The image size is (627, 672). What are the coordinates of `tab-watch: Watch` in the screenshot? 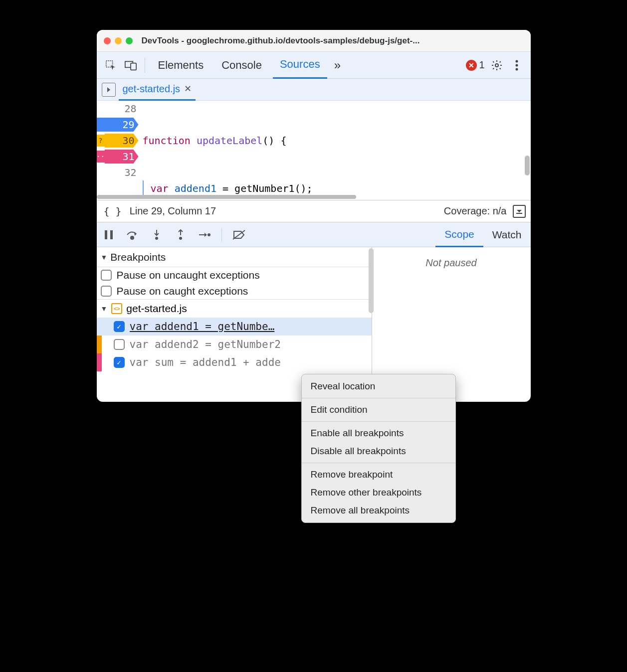 It's located at (507, 235).